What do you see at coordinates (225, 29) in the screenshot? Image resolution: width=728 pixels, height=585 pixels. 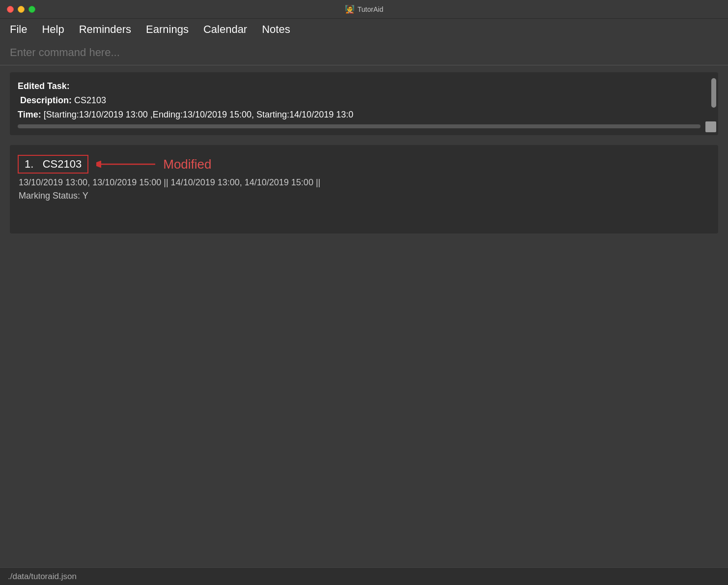 I see `menu-calendar: Calendar` at bounding box center [225, 29].